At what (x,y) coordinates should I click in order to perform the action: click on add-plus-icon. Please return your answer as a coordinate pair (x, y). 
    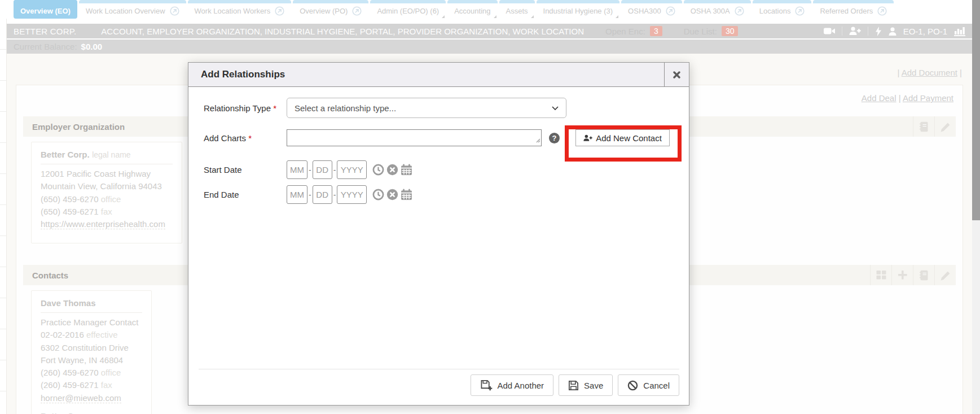
    Looking at the image, I should click on (902, 275).